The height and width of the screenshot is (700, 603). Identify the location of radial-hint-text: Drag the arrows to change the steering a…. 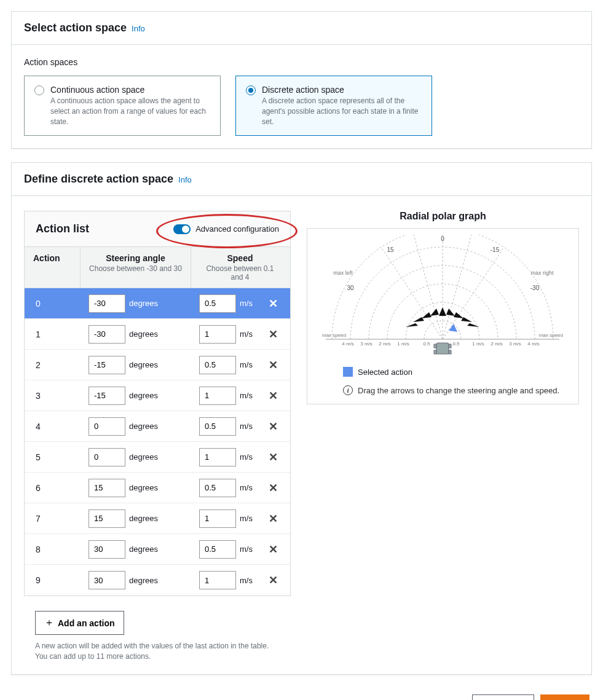
(459, 391).